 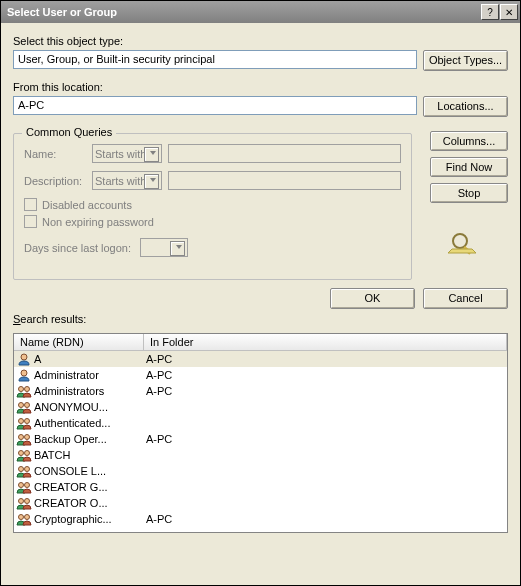 What do you see at coordinates (260, 375) in the screenshot?
I see `table-row: AdministratorA-PC` at bounding box center [260, 375].